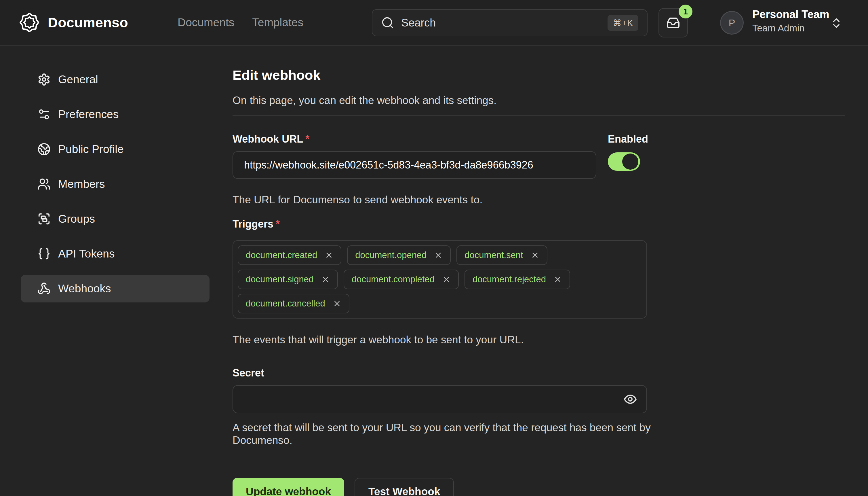  What do you see at coordinates (115, 188) in the screenshot?
I see `settings-sidebar: General Preferences Public Profile Membe…` at bounding box center [115, 188].